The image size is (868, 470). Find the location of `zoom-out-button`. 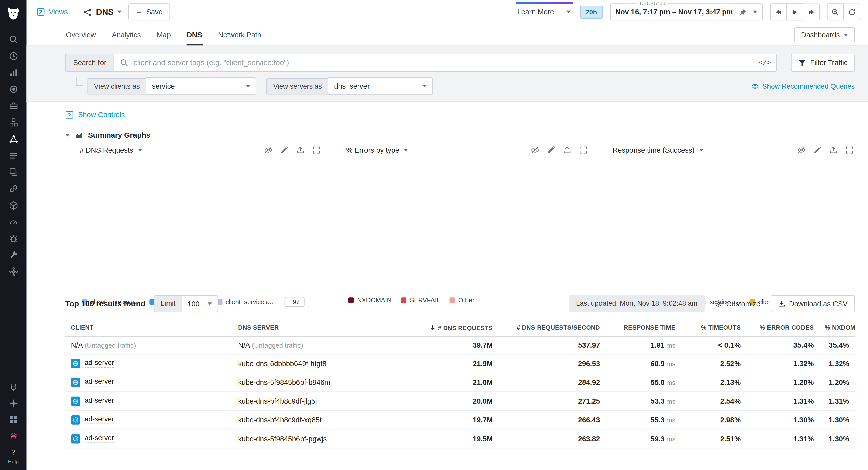

zoom-out-button is located at coordinates (835, 12).